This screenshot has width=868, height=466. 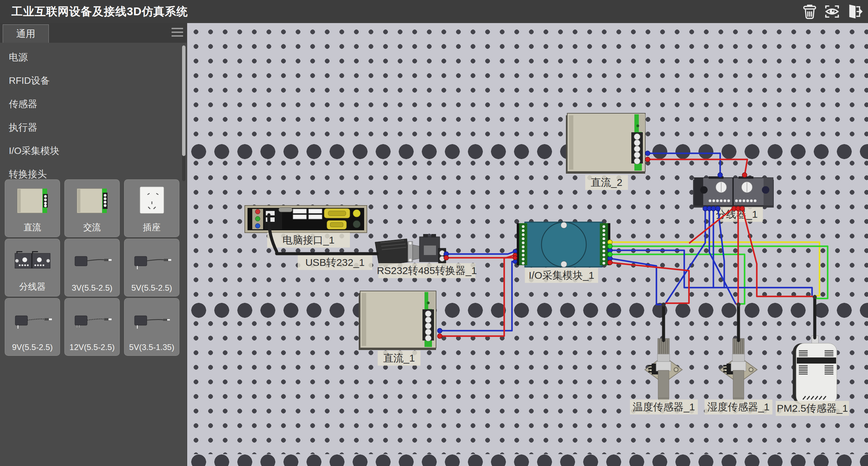 I want to click on eye-scan-icon, so click(x=832, y=12).